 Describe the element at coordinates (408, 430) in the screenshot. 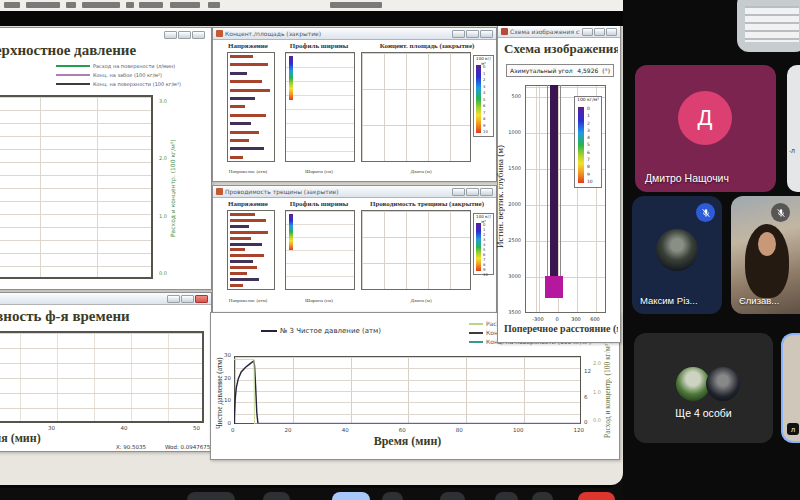

I see `x-axis-ticks: 020406080100120` at that location.